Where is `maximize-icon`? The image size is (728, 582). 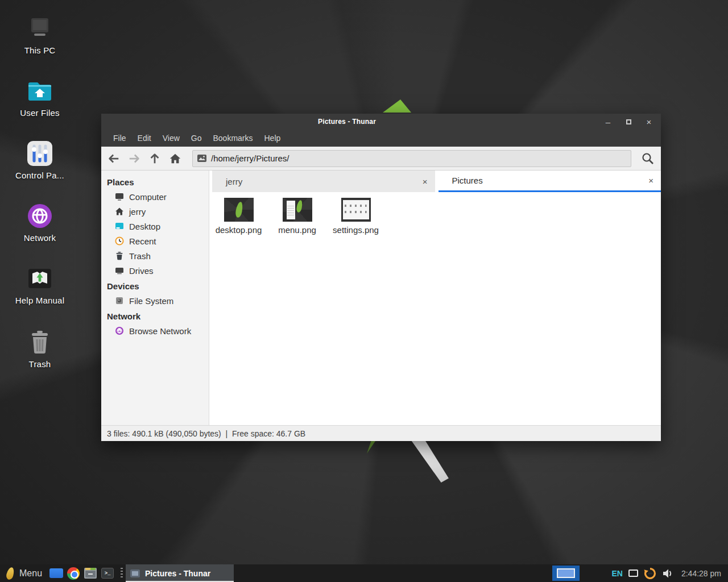 maximize-icon is located at coordinates (629, 122).